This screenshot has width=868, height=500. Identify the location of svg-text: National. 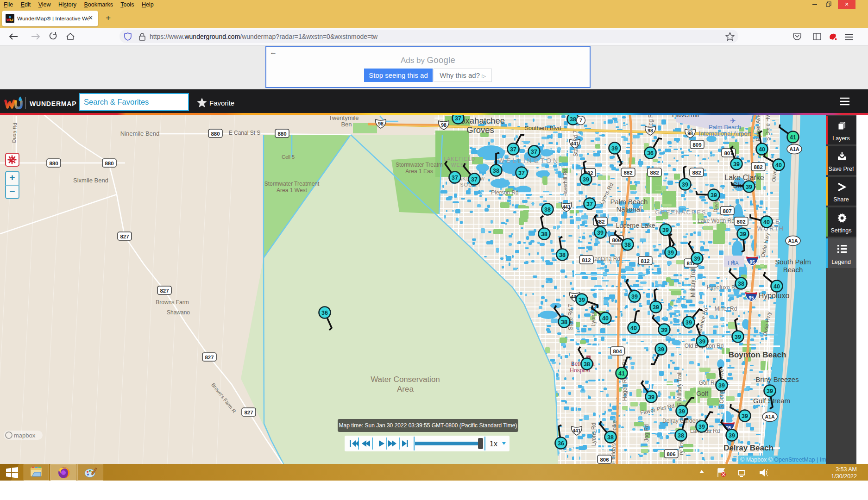
(629, 209).